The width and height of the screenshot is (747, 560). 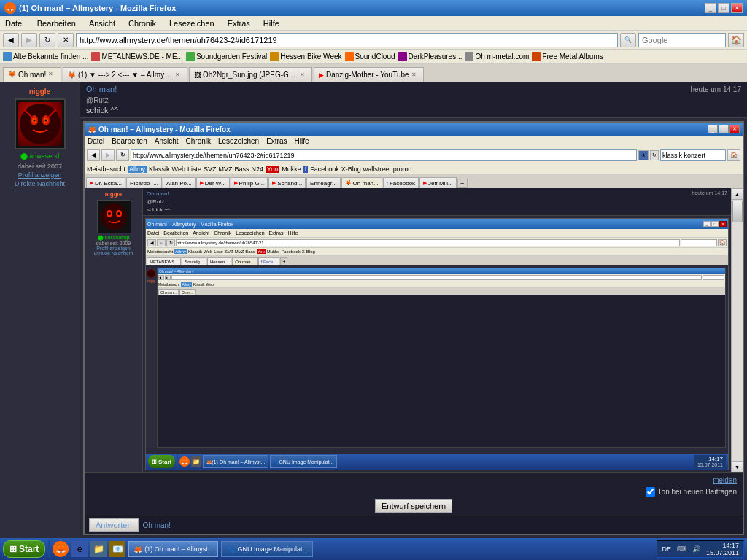 What do you see at coordinates (497, 57) in the screenshot?
I see `bookmark-oh-metal: Oh m-metal.com` at bounding box center [497, 57].